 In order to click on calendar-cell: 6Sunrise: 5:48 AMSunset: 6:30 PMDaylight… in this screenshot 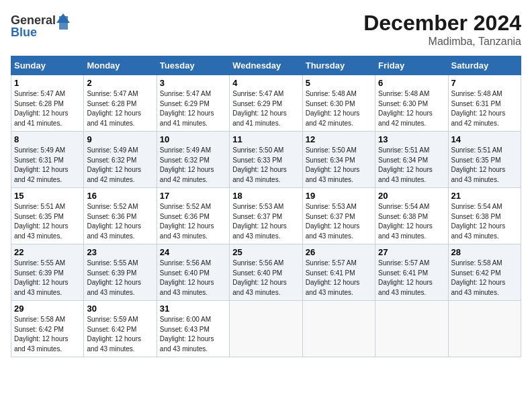, I will do `click(412, 103)`.